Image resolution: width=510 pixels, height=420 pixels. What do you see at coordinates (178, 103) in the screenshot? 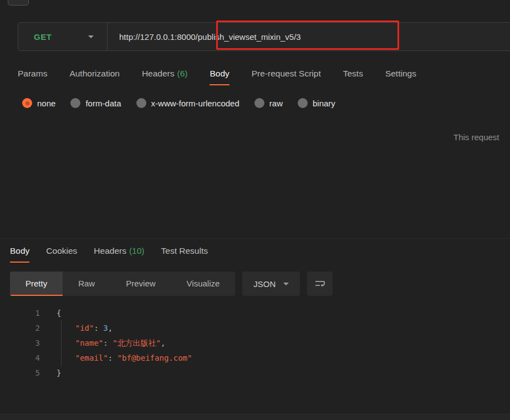
I see `body-mode-group: none form-data x-www-form-urlencoded raw…` at bounding box center [178, 103].